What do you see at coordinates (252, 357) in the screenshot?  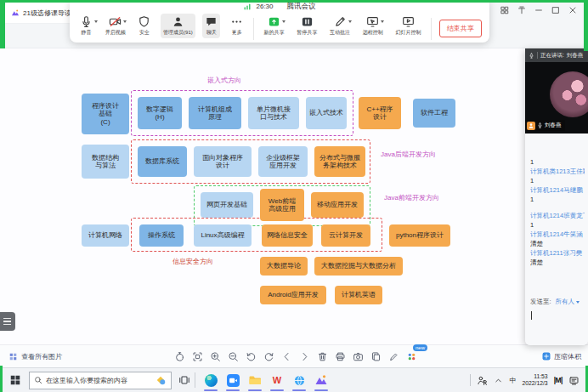 I see `rotate-left-icon` at bounding box center [252, 357].